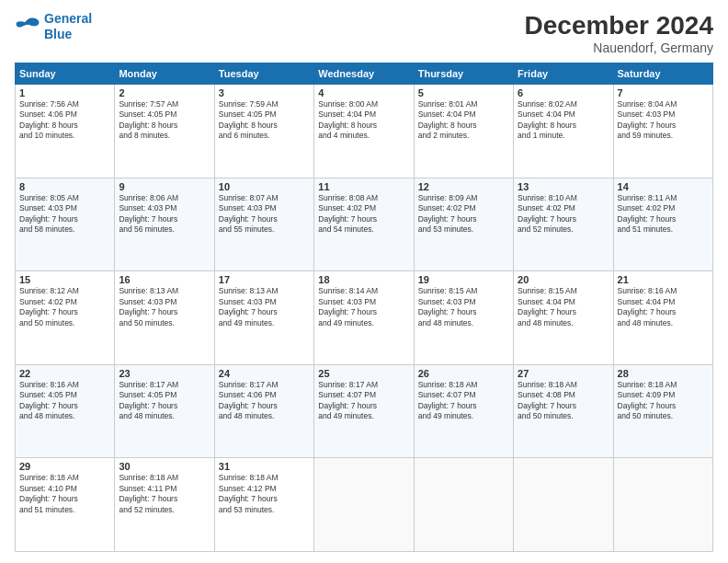 The height and width of the screenshot is (563, 728). Describe the element at coordinates (64, 121) in the screenshot. I see `day-info: Sunrise: 7:56 AM Sunset: 4:06 PM Dayligh…` at that location.